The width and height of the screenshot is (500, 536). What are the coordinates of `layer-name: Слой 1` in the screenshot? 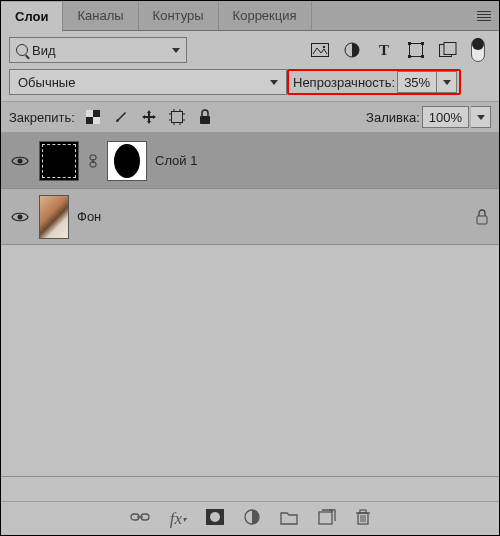 It's located at (323, 160).